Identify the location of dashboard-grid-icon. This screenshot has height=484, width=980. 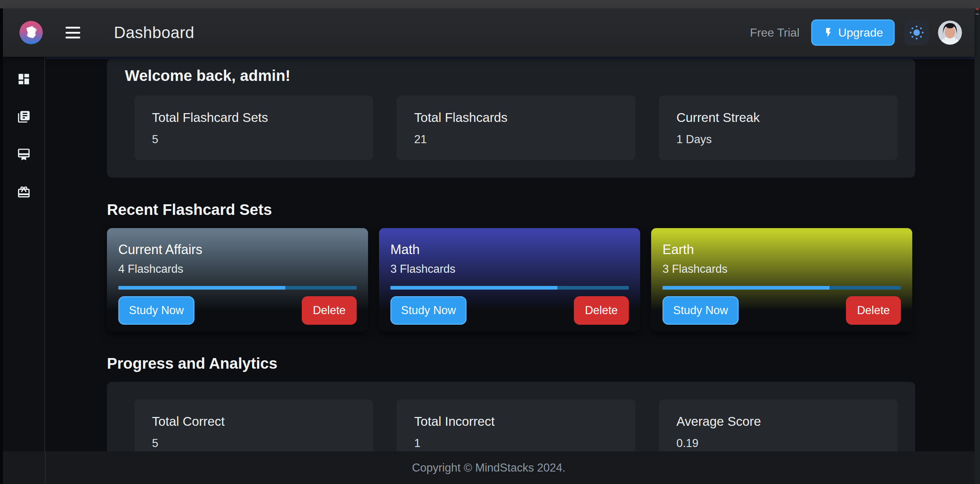
(24, 79).